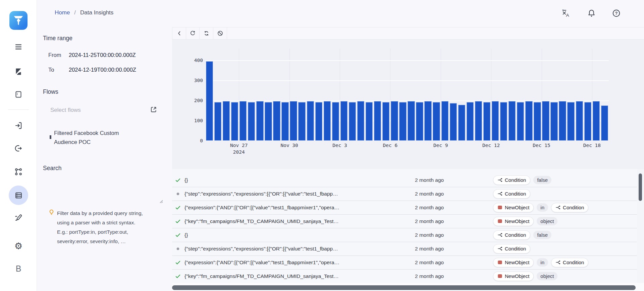 Image resolution: width=644 pixels, height=291 pixels. What do you see at coordinates (105, 190) in the screenshot?
I see `search-input` at bounding box center [105, 190].